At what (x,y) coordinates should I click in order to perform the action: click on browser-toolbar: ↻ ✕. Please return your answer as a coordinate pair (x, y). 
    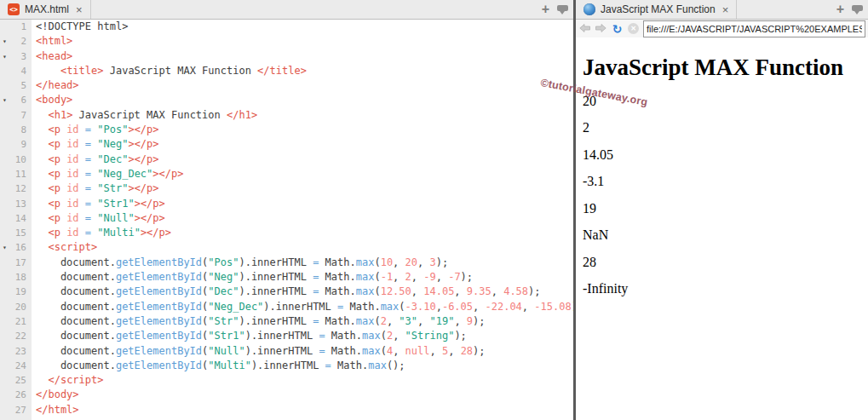
    Looking at the image, I should click on (722, 29).